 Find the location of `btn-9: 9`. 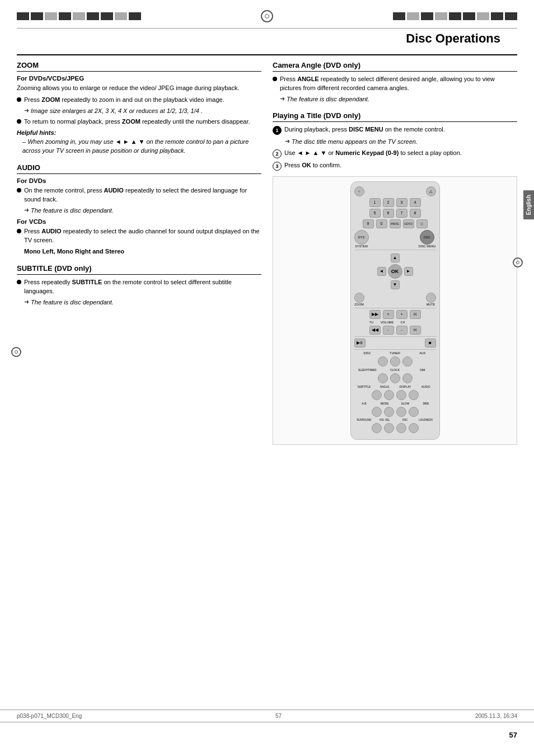

btn-9: 9 is located at coordinates (368, 224).